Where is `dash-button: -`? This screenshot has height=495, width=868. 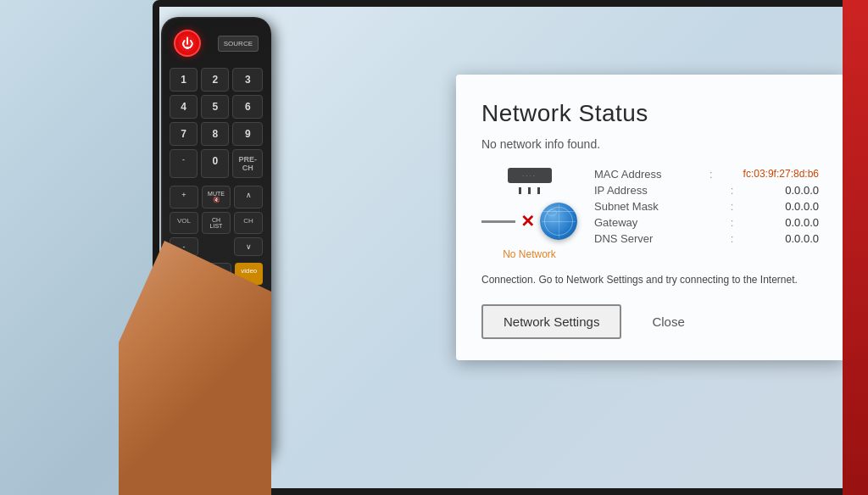
dash-button: - is located at coordinates (183, 164).